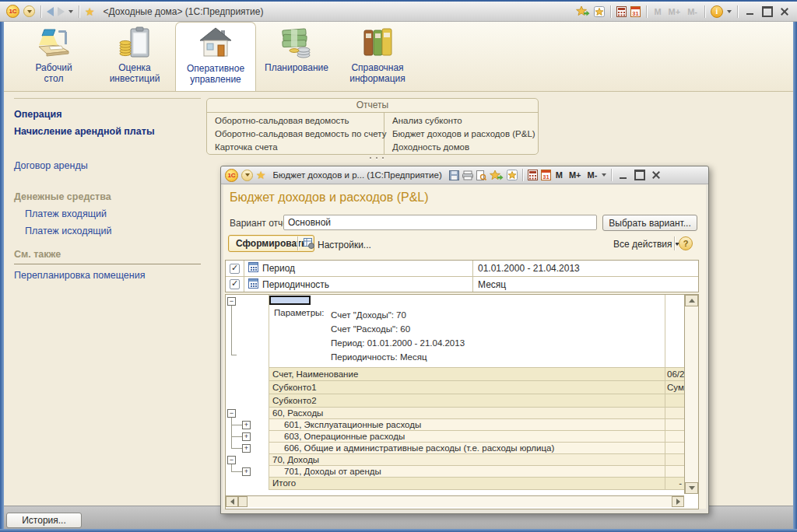 This screenshot has width=797, height=532. Describe the element at coordinates (465, 148) in the screenshot. I see `report-link: Доходность домов` at that location.